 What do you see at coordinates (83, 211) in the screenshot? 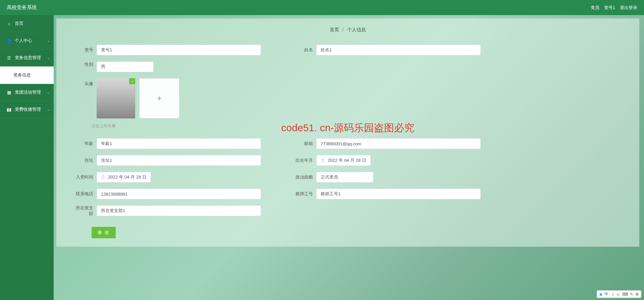
I see `field-label: 所在党支部` at bounding box center [83, 211].